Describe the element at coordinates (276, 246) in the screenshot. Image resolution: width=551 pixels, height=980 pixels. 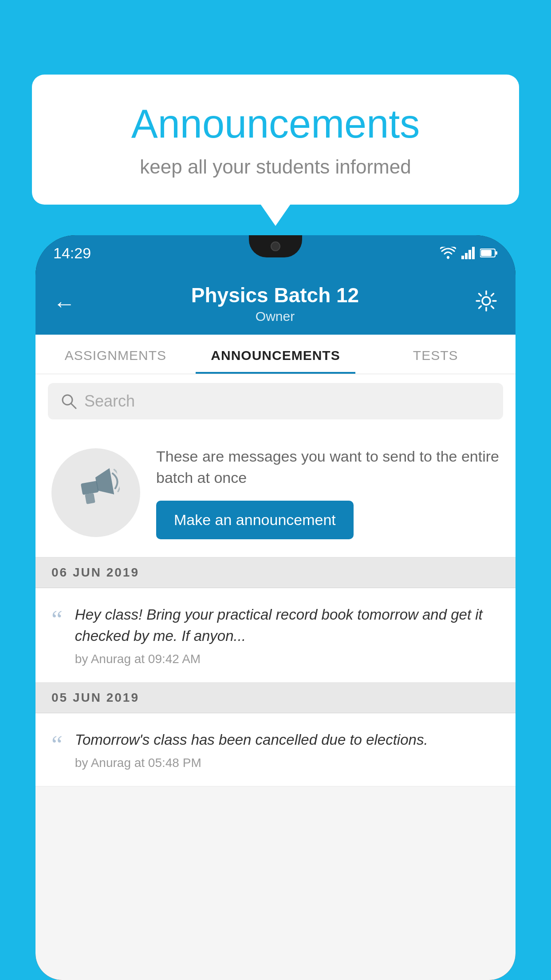
I see `notch` at that location.